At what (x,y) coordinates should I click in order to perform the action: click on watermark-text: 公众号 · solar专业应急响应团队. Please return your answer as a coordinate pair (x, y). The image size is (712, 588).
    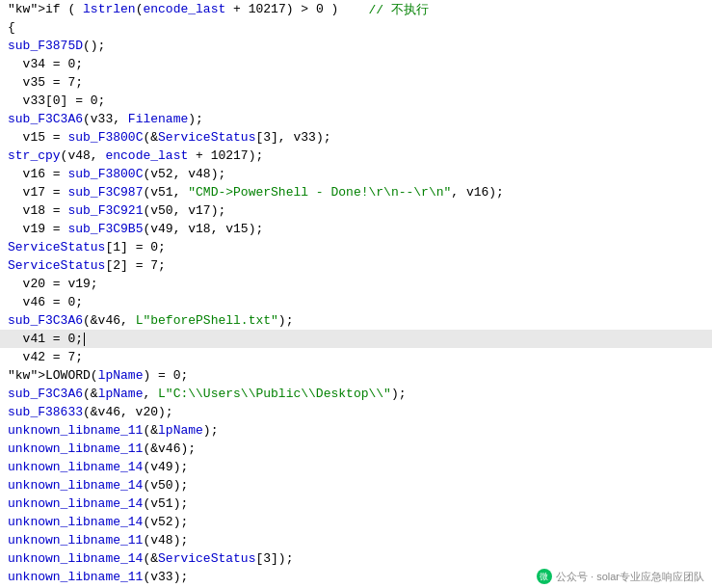
    Looking at the image, I should click on (630, 576).